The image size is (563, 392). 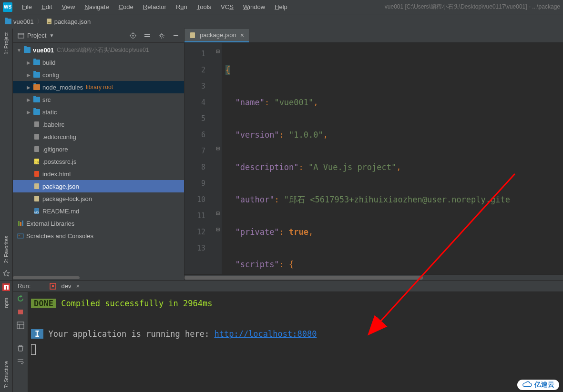 What do you see at coordinates (204, 7) in the screenshot?
I see `menu-tools: Tools` at bounding box center [204, 7].